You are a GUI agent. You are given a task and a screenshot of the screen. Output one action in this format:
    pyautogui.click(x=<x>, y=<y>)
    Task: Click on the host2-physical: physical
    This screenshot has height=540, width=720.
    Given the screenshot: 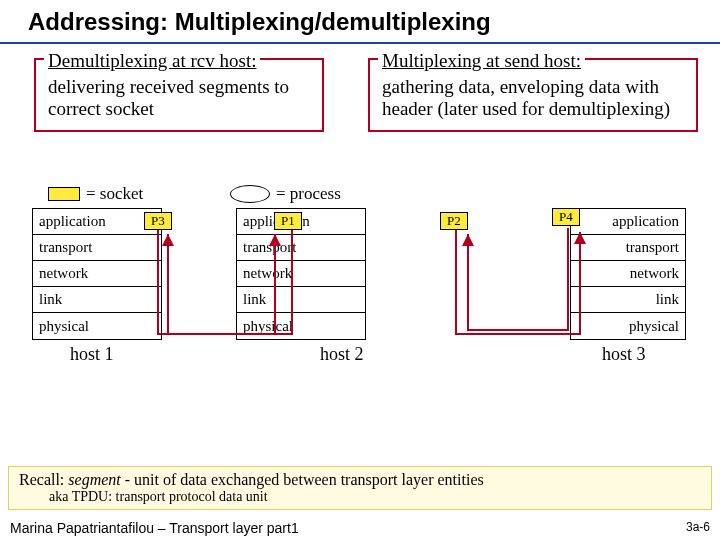 What is the action you would take?
    pyautogui.click(x=301, y=326)
    